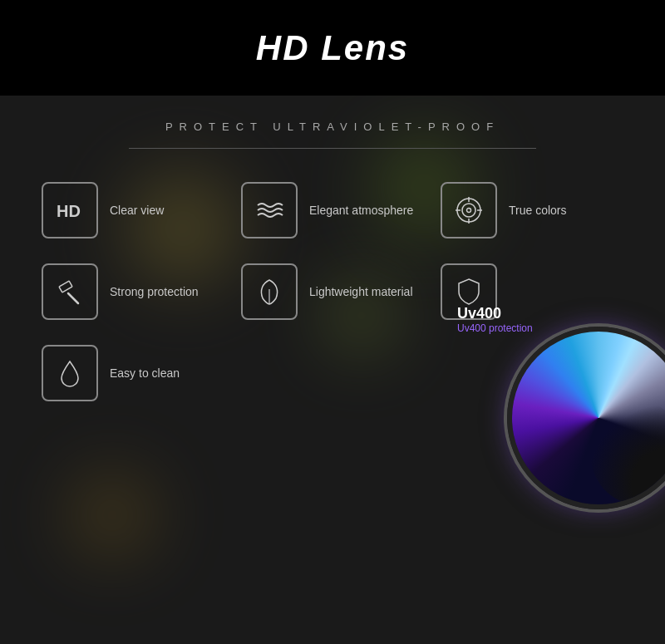 This screenshot has width=665, height=644. What do you see at coordinates (145, 373) in the screenshot?
I see `feature-label-drop: Easy to clean` at bounding box center [145, 373].